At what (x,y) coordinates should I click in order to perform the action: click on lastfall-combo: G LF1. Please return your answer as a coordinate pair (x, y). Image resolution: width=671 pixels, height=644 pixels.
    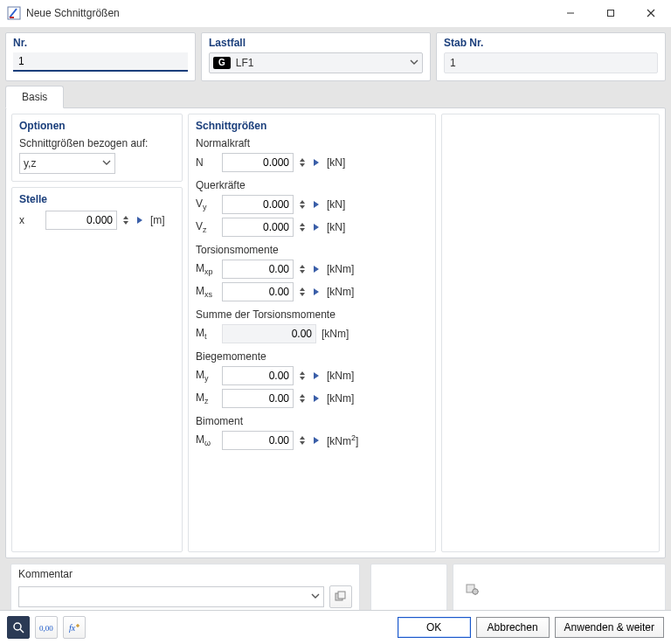
    Looking at the image, I should click on (316, 63).